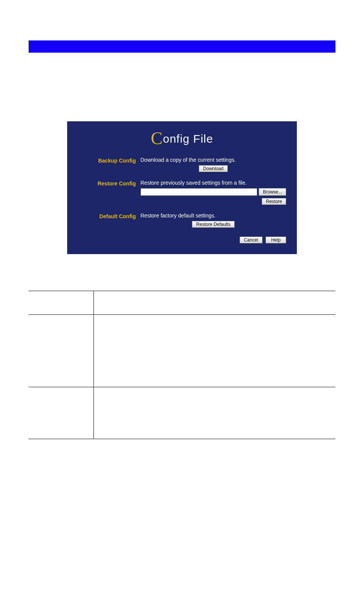 This screenshot has width=364, height=615. I want to click on restore-button: Restore, so click(274, 201).